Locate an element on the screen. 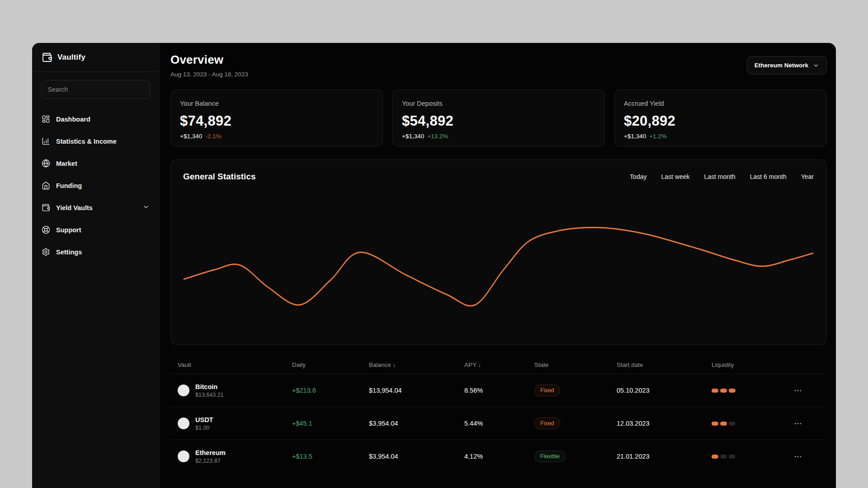 This screenshot has width=868, height=488. date-range: Aug 13, 2023 - Aug 18, 2023 is located at coordinates (209, 74).